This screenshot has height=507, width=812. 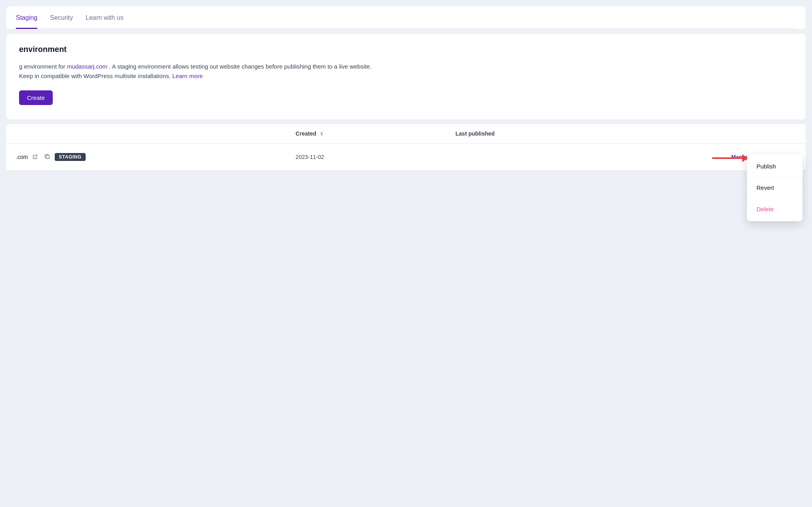 What do you see at coordinates (775, 209) in the screenshot?
I see `delete-button: Delete` at bounding box center [775, 209].